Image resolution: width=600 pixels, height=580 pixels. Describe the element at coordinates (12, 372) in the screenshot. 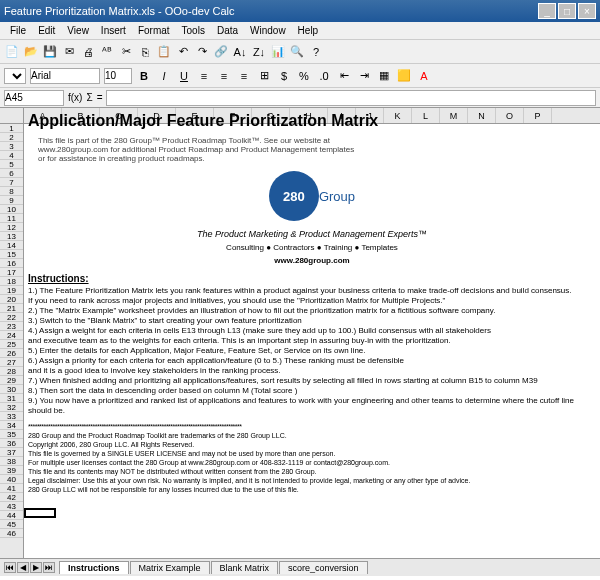

I see `row-header: 28` at that location.